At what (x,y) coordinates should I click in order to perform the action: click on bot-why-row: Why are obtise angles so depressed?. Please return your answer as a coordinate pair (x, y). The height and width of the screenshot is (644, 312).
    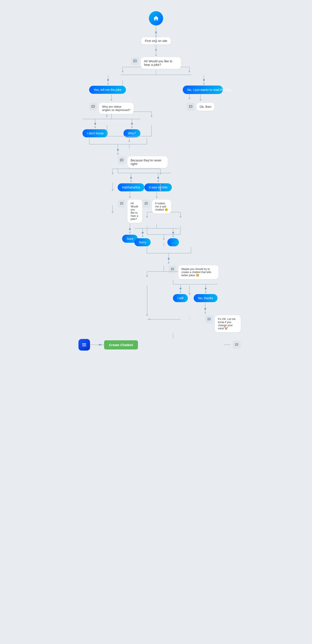
    Looking at the image, I should click on (111, 108).